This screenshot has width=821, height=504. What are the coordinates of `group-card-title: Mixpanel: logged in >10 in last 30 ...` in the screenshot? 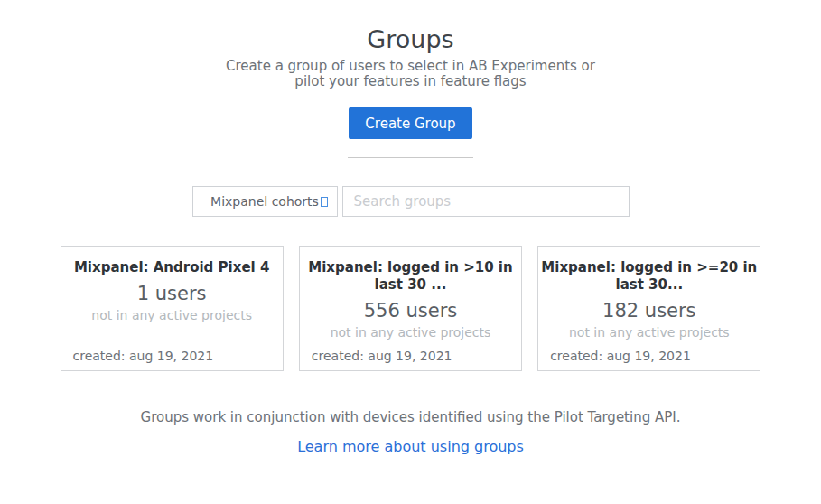 It's located at (410, 276).